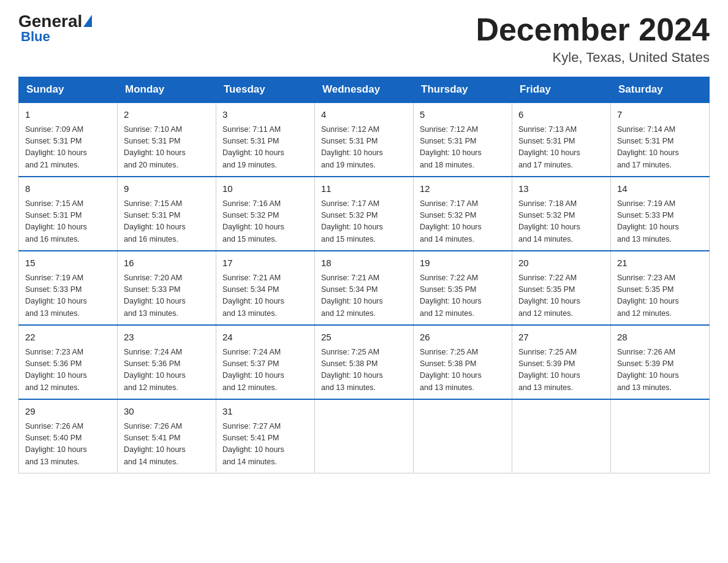  I want to click on calendar-cell: 22Sunrise: 7:23 AMSunset: 5:36 PMDayligh…, so click(69, 362).